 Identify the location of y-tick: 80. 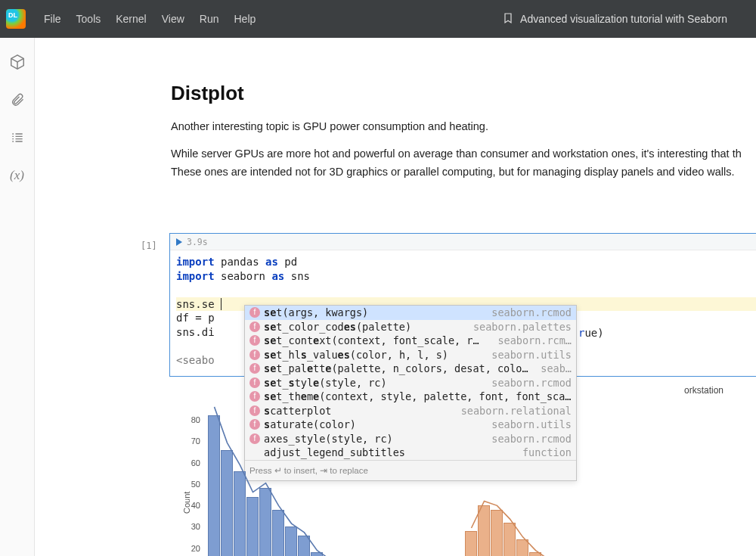
(193, 420).